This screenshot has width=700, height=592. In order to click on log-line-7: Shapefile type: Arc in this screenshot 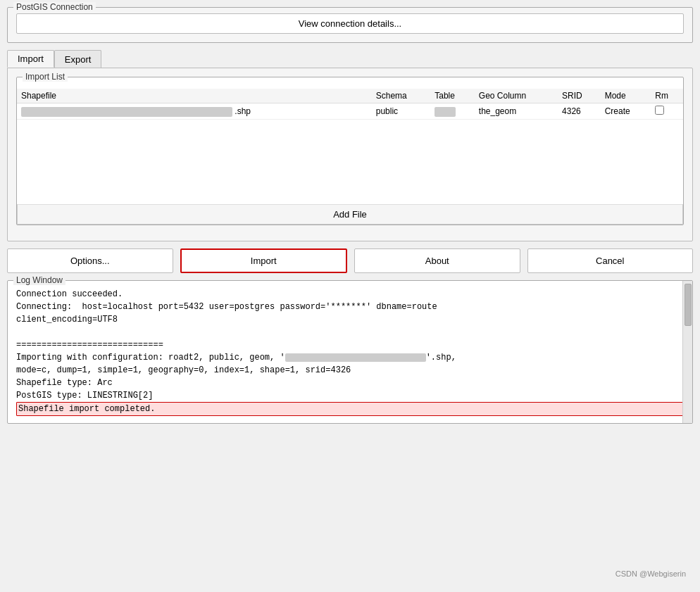, I will do `click(350, 383)`.